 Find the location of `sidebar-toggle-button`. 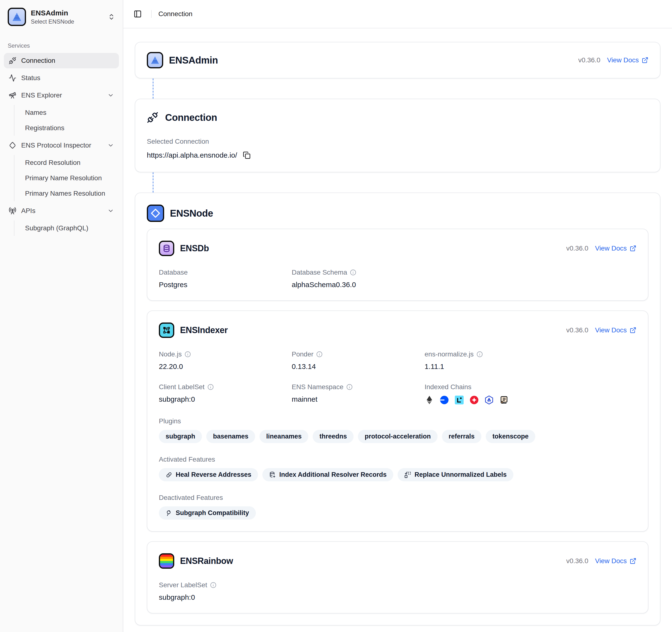

sidebar-toggle-button is located at coordinates (138, 14).